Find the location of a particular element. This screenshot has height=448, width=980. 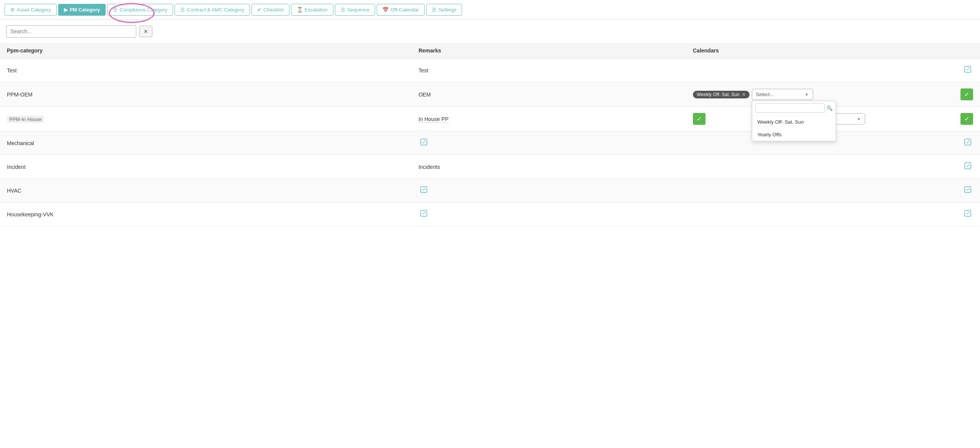

tab-checklist: ✔Checklist is located at coordinates (270, 10).